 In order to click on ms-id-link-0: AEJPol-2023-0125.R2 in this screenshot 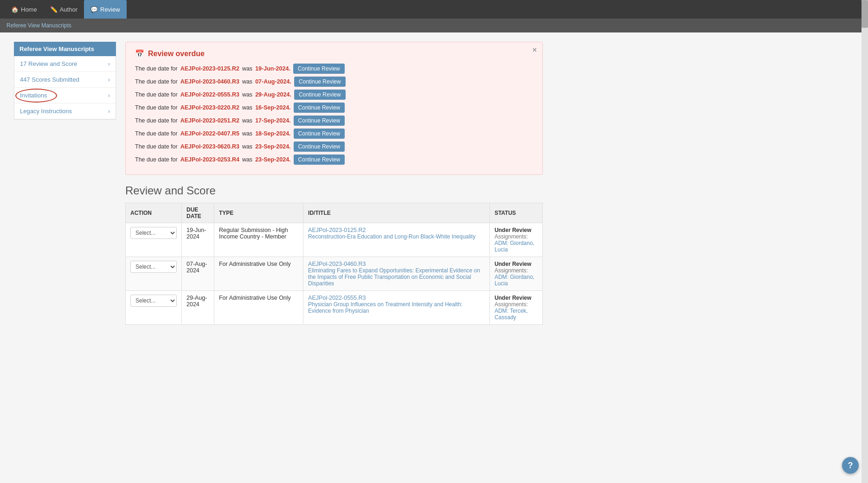, I will do `click(337, 230)`.